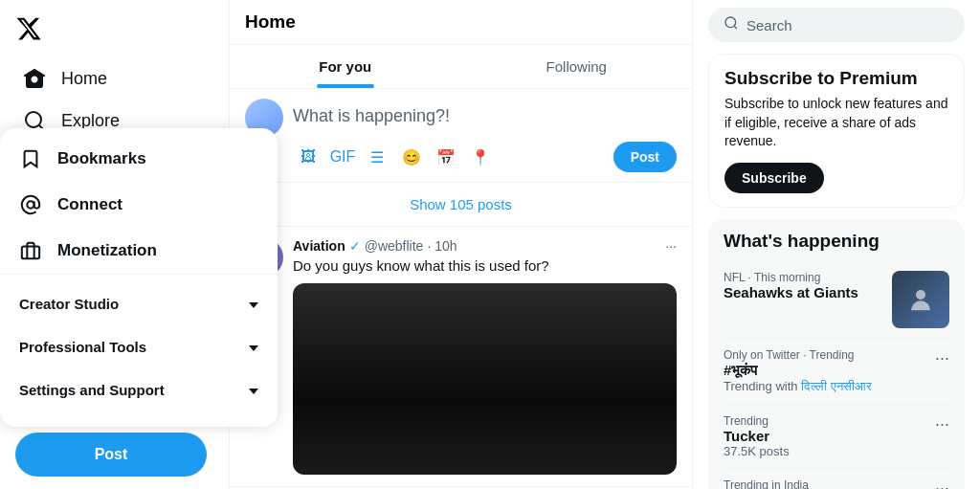 The image size is (980, 489). Describe the element at coordinates (31, 205) in the screenshot. I see `at-icon` at that location.